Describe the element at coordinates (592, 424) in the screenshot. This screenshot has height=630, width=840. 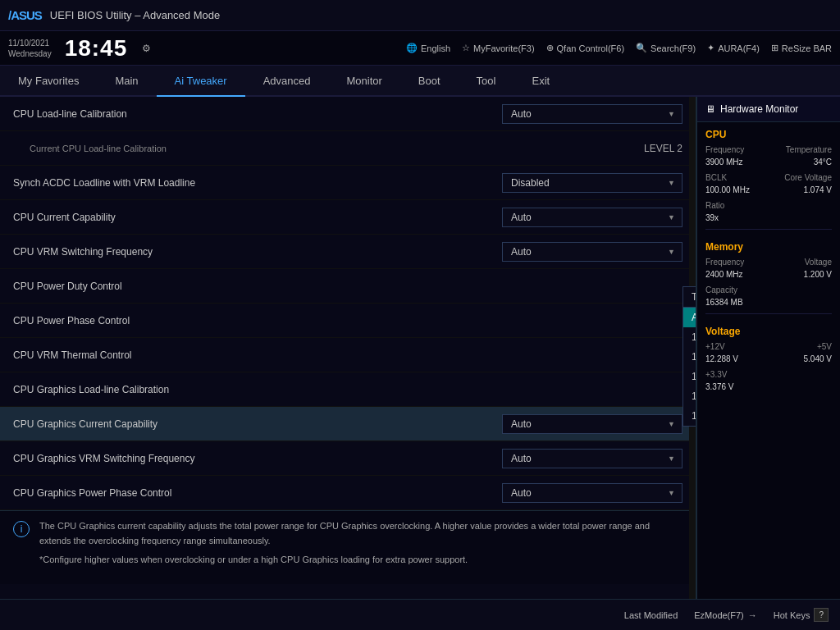
I see `cpu-graphics-current-dropdown: Auto` at that location.